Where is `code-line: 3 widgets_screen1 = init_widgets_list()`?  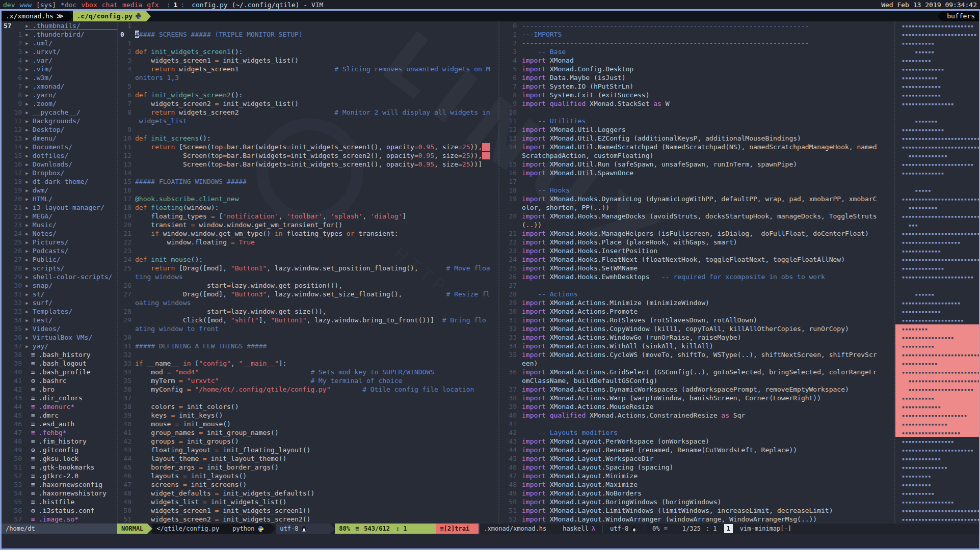
code-line: 3 widgets_screen1 = init_widgets_list() is located at coordinates (308, 60).